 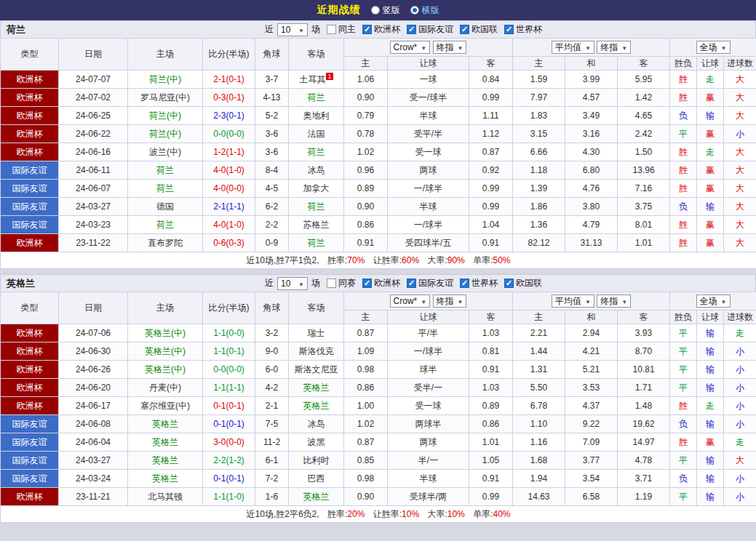 I want to click on stat-handicap-rate: 让胜率:10%, so click(x=396, y=514).